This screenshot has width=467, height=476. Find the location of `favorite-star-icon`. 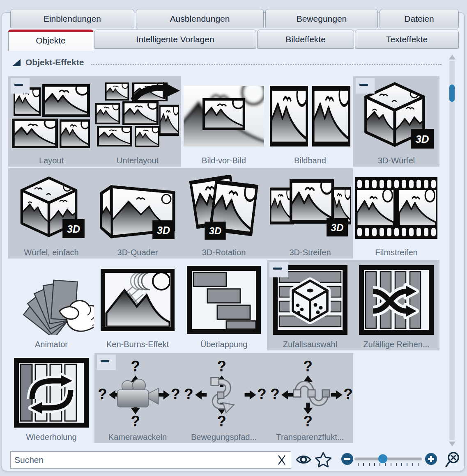

favorite-star-icon is located at coordinates (323, 460).